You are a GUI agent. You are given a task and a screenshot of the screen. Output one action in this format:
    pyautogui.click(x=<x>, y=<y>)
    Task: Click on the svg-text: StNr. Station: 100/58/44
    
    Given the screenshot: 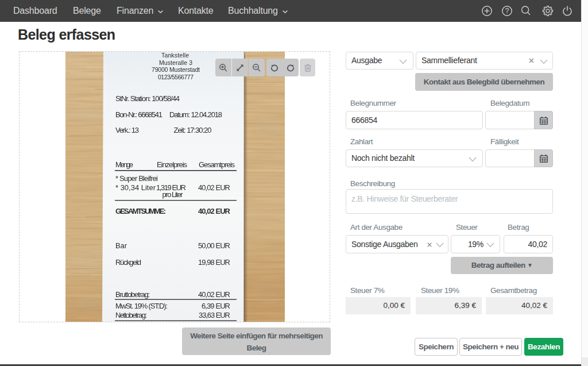 What is the action you would take?
    pyautogui.click(x=148, y=99)
    